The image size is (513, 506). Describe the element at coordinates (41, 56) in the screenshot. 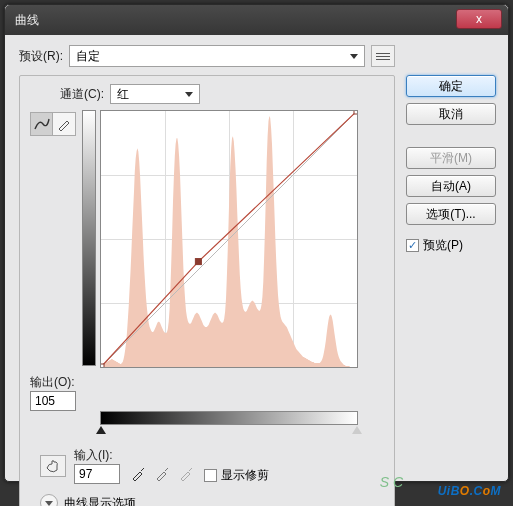

I see `preset-label: 预设(R):` at that location.